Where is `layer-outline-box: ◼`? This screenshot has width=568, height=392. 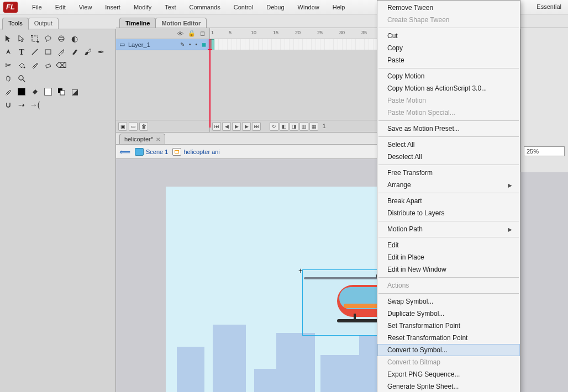
layer-outline-box: ◼ is located at coordinates (204, 44).